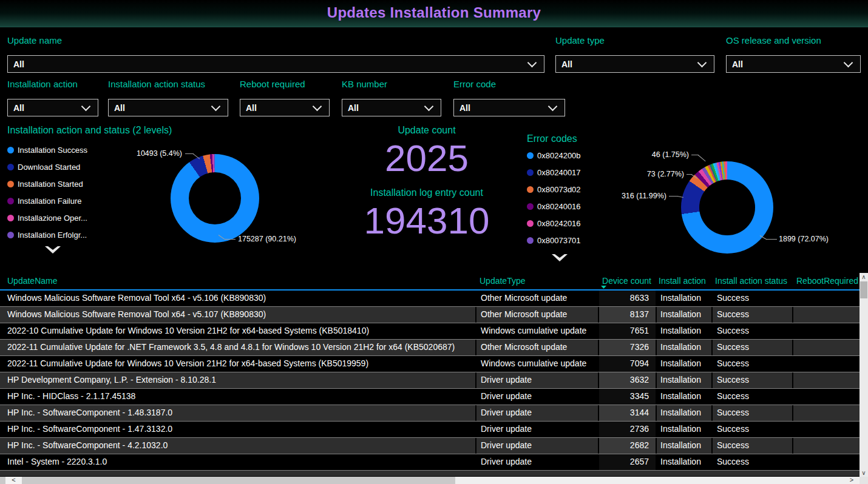 Image resolution: width=868 pixels, height=484 pixels. Describe the element at coordinates (559, 240) in the screenshot. I see `legend-label: 0x80073701` at that location.